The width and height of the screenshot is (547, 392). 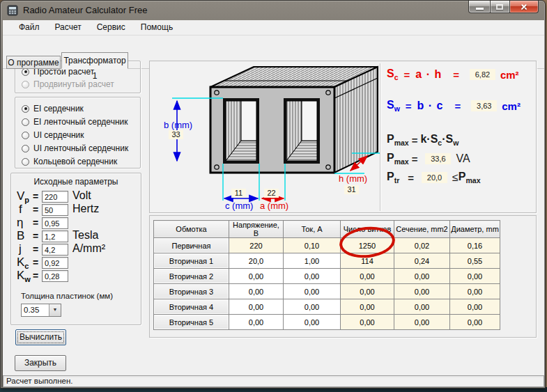 What do you see at coordinates (40, 381) in the screenshot?
I see `status-message: Расчет выполнен.` at bounding box center [40, 381].